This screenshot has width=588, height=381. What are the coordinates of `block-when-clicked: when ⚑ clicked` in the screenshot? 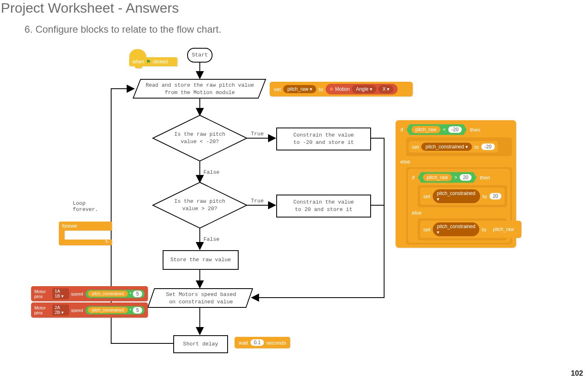 It's located at (152, 58).